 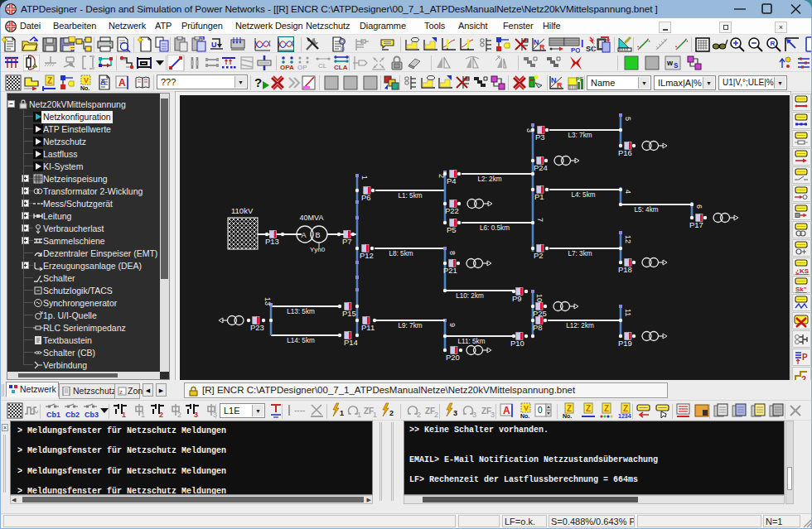 What do you see at coordinates (318, 250) in the screenshot?
I see `svg-text: Yyn0` at bounding box center [318, 250].